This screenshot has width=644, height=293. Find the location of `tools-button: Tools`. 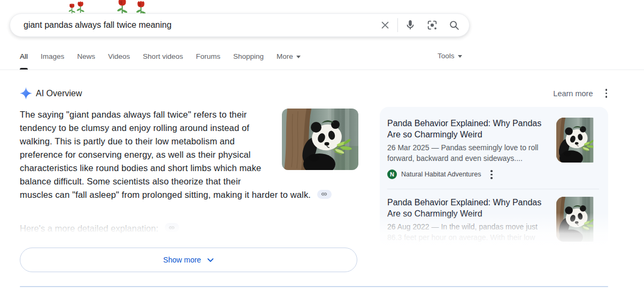

tools-button: Tools is located at coordinates (450, 56).